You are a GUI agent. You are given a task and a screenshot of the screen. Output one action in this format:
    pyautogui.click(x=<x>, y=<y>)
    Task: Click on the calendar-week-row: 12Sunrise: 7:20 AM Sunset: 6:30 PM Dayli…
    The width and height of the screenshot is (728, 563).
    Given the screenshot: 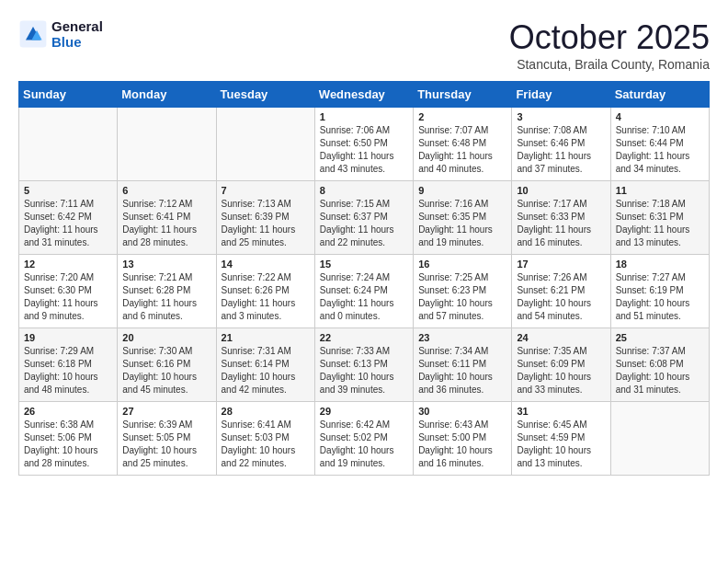 What is the action you would take?
    pyautogui.click(x=364, y=292)
    